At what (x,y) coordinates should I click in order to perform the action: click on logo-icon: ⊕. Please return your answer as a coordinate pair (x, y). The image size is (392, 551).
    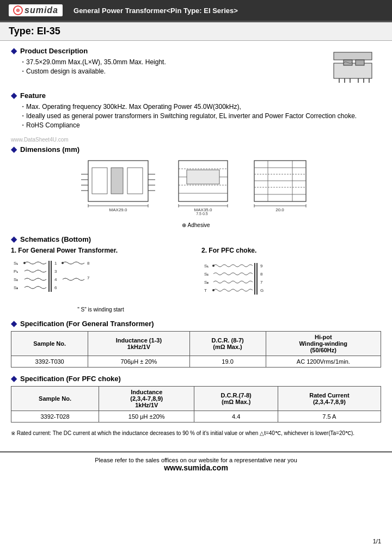
    Looking at the image, I should click on (18, 10).